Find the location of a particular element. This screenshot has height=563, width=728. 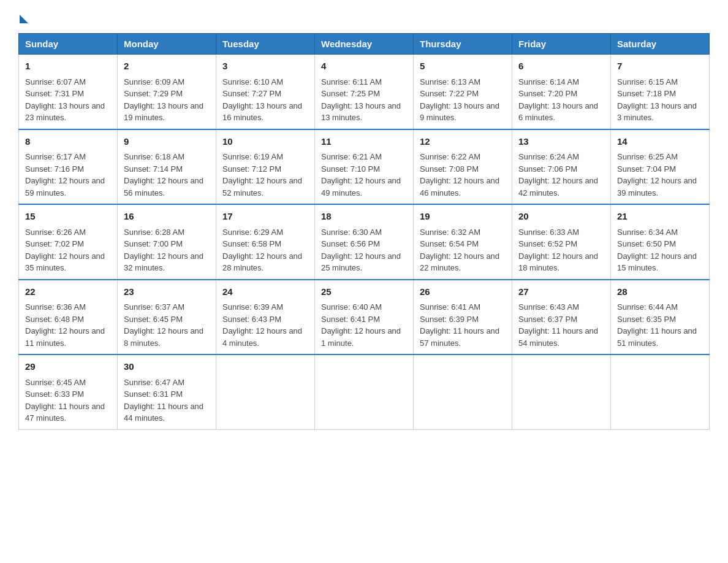

day-info: Sunrise: 6:15 AMSunset: 7:18 PMDaylight:… is located at coordinates (657, 100).